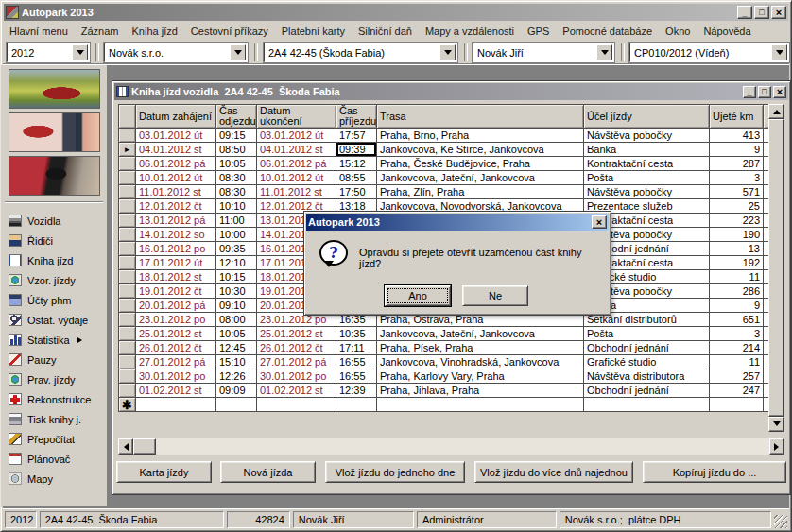  Describe the element at coordinates (737, 206) in the screenshot. I see `cell-distance: 25` at that location.